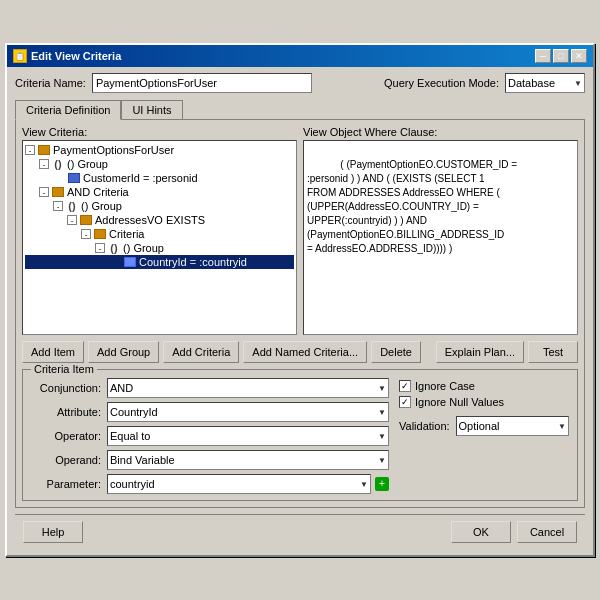 Image resolution: width=600 pixels, height=600 pixels. What do you see at coordinates (248, 460) in the screenshot?
I see `operand-select: Bind Variable` at bounding box center [248, 460].